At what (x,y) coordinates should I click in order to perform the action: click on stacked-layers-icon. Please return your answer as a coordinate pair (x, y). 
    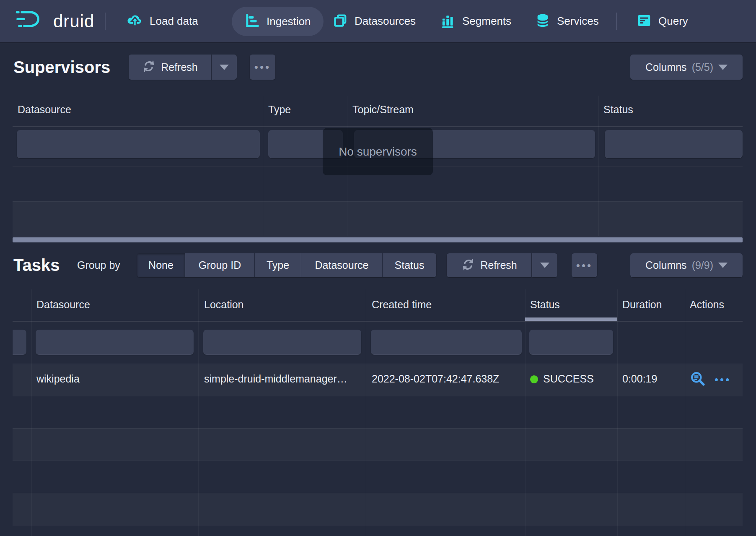
    Looking at the image, I should click on (340, 21).